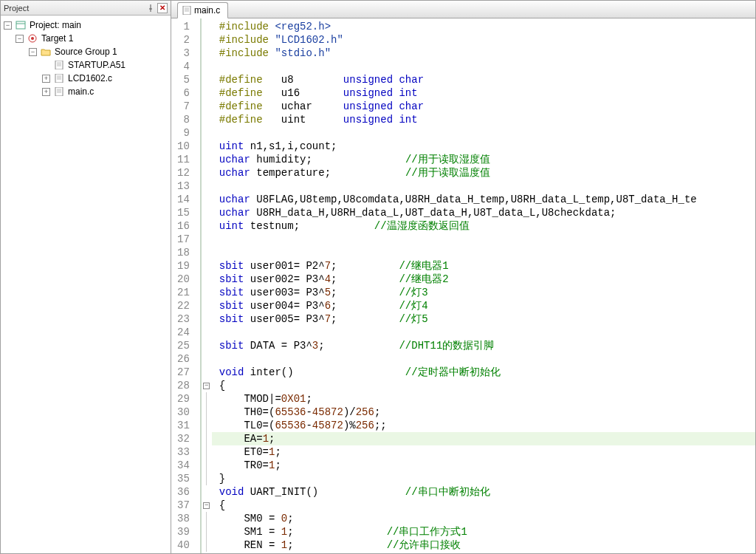  What do you see at coordinates (55, 25) in the screenshot?
I see `tree-label: Project: main` at bounding box center [55, 25].